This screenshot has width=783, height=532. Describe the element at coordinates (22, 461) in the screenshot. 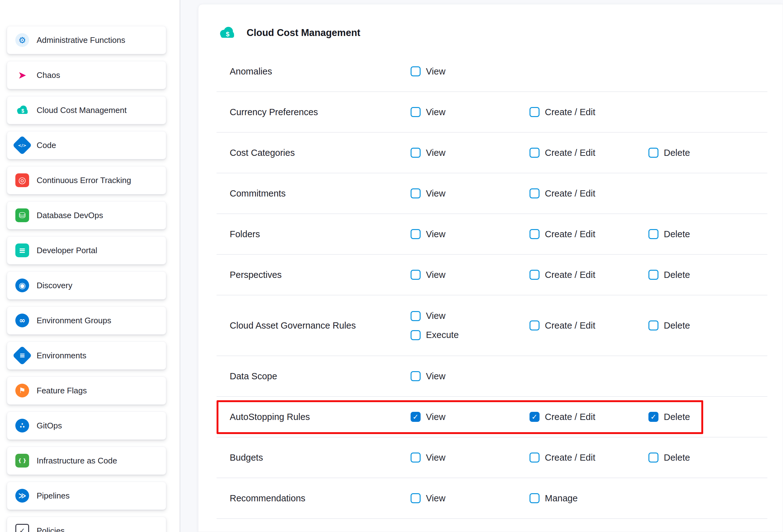

I see `iac-icon: { }` at that location.